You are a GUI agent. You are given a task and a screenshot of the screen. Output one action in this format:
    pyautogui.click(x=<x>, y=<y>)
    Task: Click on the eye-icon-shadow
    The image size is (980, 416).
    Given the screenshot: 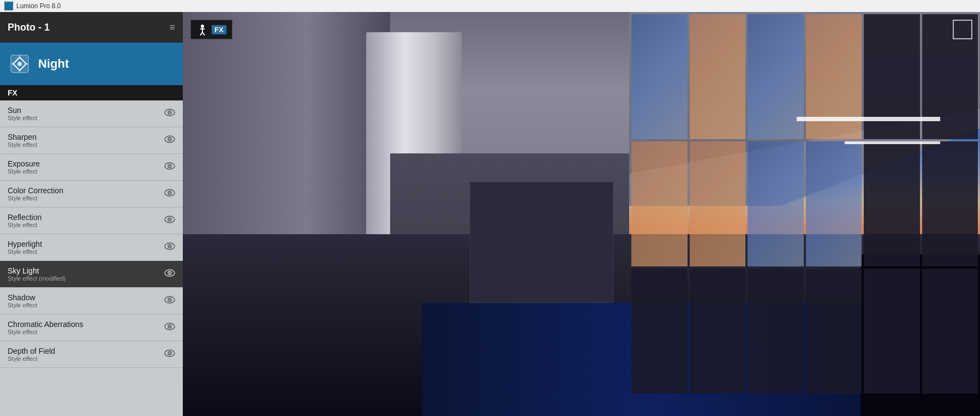 What is the action you would take?
    pyautogui.click(x=170, y=301)
    